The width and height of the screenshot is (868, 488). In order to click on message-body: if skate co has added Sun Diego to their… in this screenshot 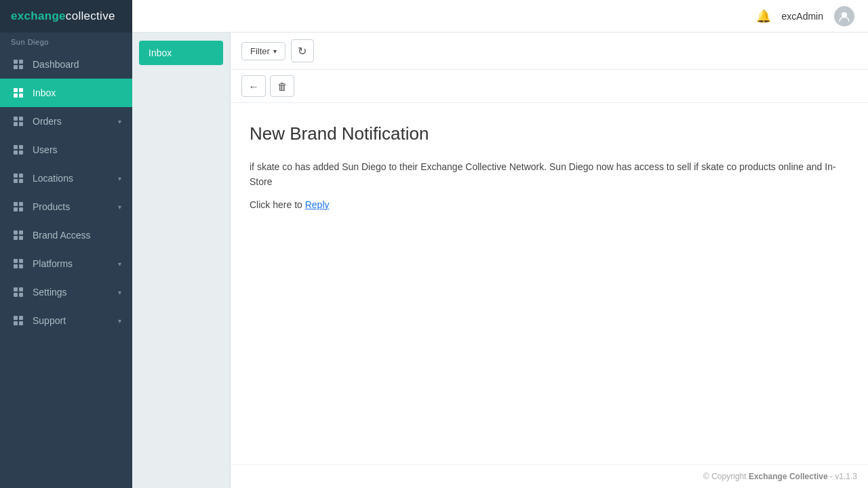, I will do `click(549, 175)`.